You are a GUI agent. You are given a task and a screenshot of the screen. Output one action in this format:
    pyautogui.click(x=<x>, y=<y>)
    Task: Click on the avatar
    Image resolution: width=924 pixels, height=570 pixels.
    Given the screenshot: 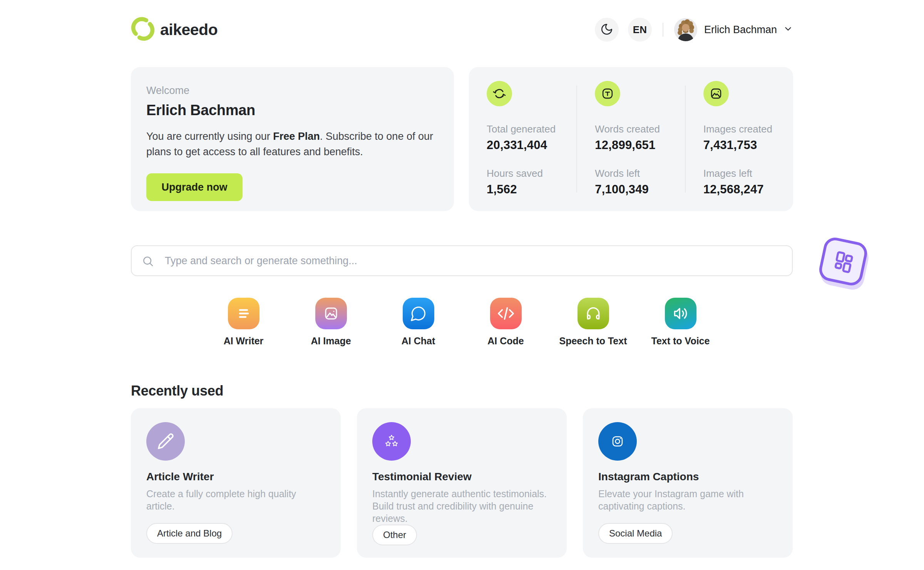 What is the action you would take?
    pyautogui.click(x=686, y=30)
    